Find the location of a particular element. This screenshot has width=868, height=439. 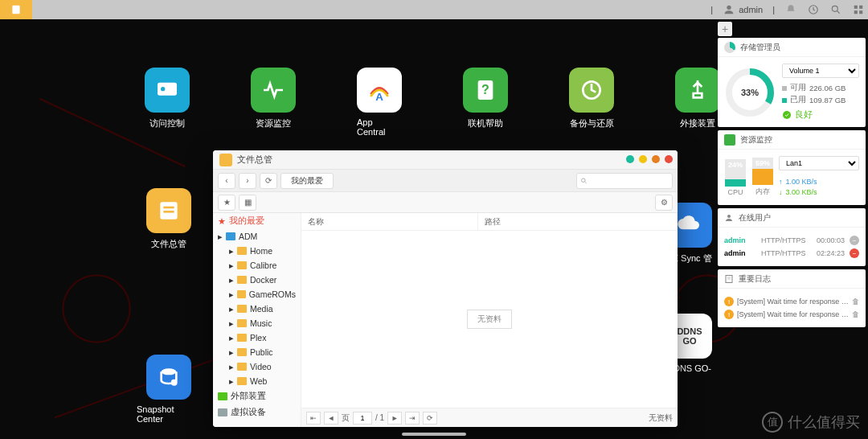

widget-title: 资源监控 is located at coordinates (756, 140).